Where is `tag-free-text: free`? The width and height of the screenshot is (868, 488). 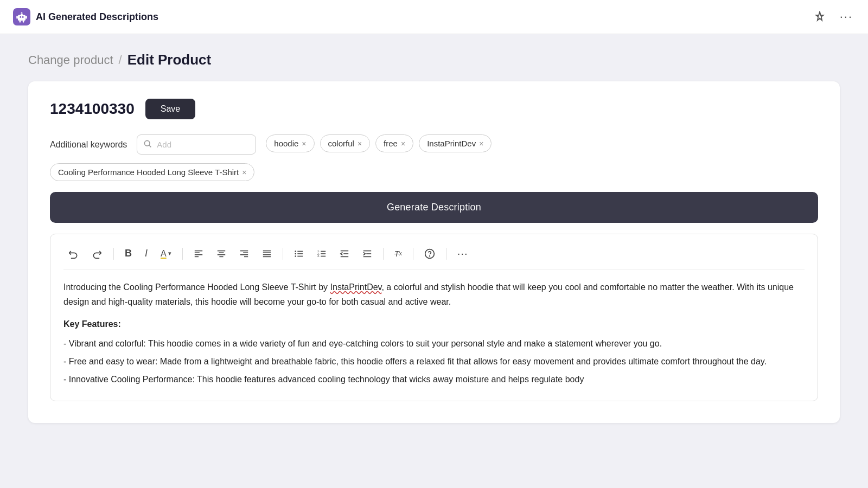 tag-free-text: free is located at coordinates (391, 143).